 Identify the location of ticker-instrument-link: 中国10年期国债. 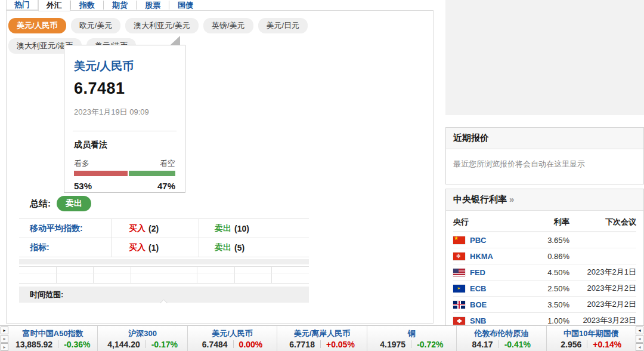
(591, 334).